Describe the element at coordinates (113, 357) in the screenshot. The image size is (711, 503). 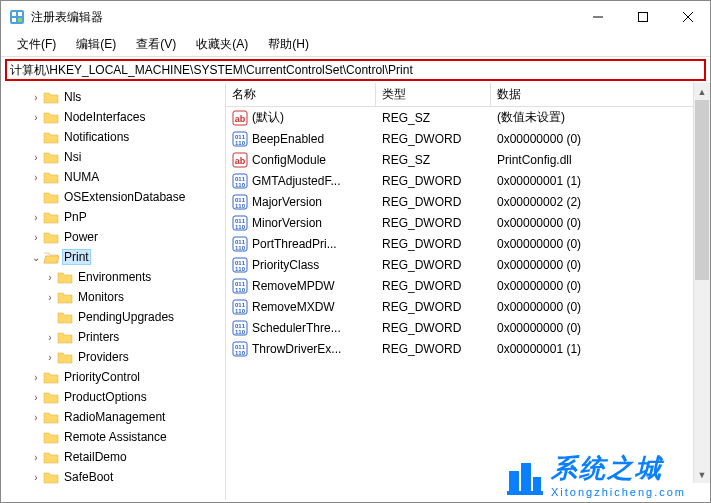
I see `tree-node: ›Providers` at that location.